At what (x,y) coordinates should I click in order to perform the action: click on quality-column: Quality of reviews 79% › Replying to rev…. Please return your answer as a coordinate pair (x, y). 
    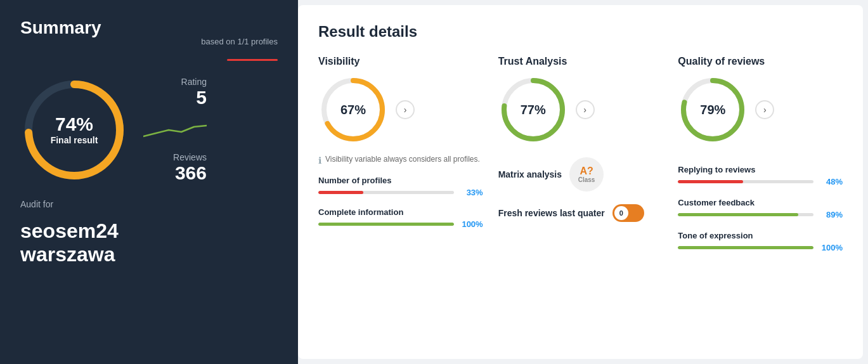
    Looking at the image, I should click on (760, 154).